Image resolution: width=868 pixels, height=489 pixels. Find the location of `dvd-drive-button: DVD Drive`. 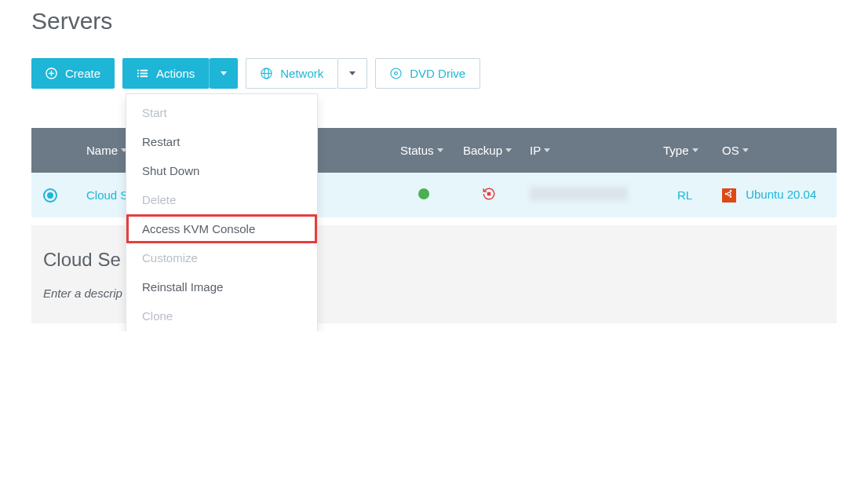

dvd-drive-button: DVD Drive is located at coordinates (428, 74).